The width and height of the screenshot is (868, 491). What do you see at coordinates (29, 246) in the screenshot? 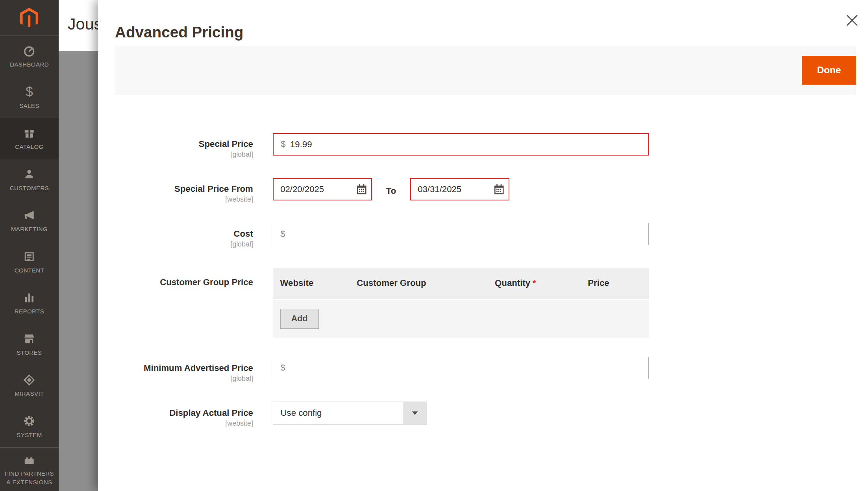
I see `admin-sidebar: DASHBOARD $ SALES CATALOG CUSTOMERS` at bounding box center [29, 246].